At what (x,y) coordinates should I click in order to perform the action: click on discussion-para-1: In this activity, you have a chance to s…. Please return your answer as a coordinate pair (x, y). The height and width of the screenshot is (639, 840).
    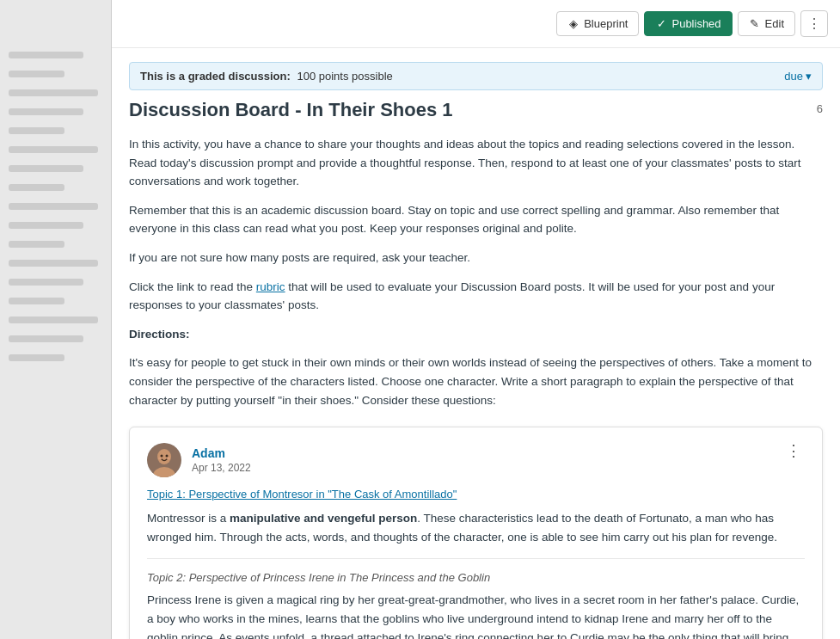
    Looking at the image, I should click on (476, 163).